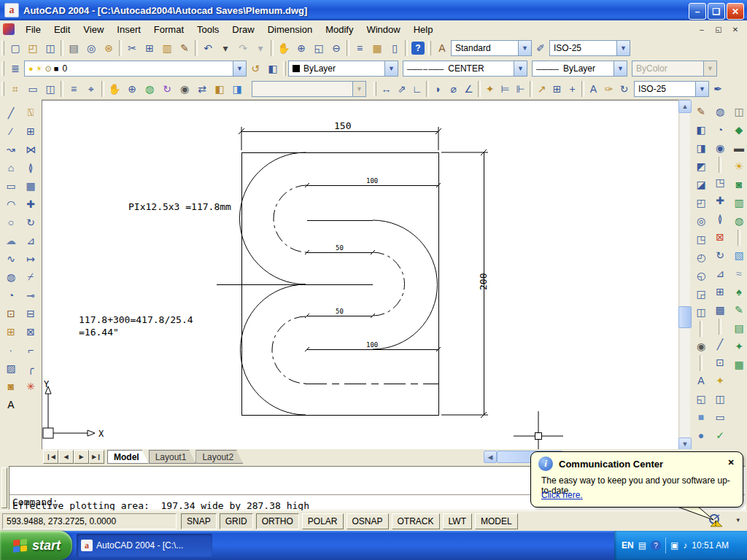 The height and width of the screenshot is (560, 747). I want to click on scenes-icon: ▬, so click(738, 147).